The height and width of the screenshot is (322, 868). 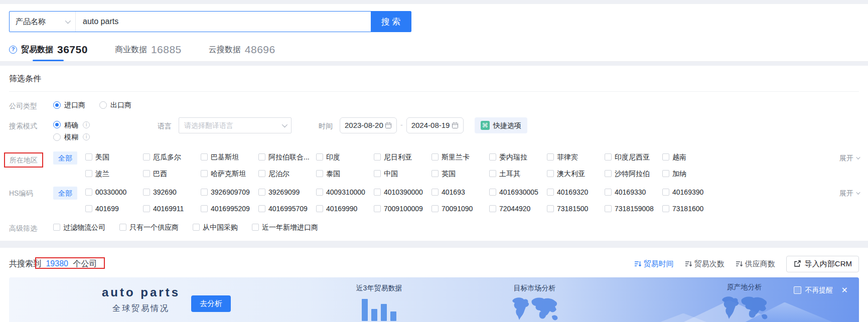 What do you see at coordinates (345, 157) in the screenshot?
I see `region-checkbox-item: 印度` at bounding box center [345, 157].